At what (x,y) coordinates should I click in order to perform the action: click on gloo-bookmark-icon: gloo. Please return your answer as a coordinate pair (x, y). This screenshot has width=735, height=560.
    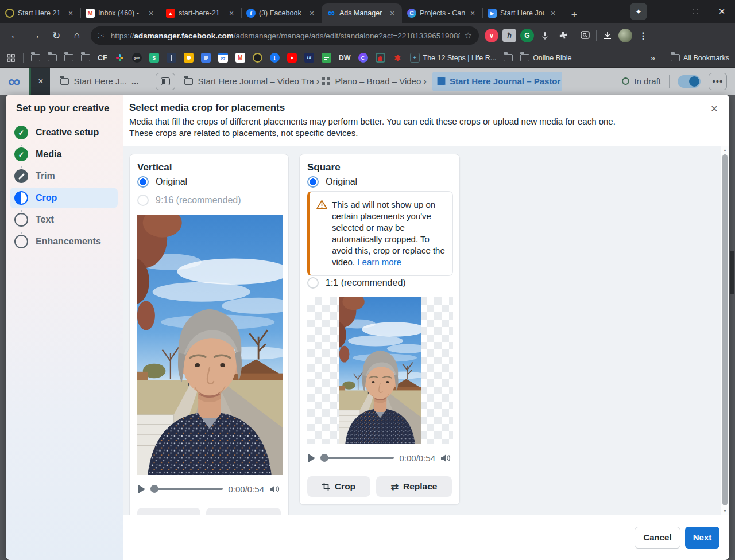
    Looking at the image, I should click on (137, 57).